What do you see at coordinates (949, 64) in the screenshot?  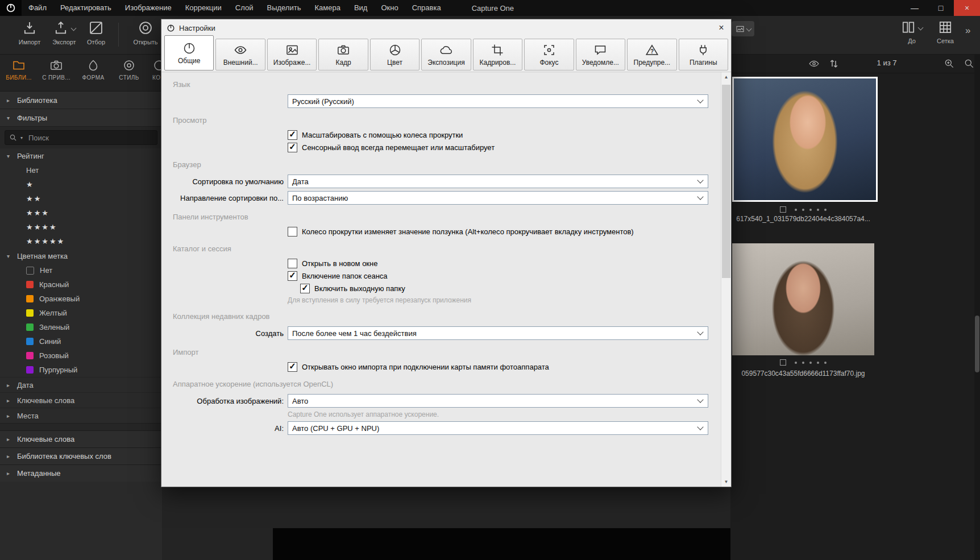 I see `zoom-in-icon` at bounding box center [949, 64].